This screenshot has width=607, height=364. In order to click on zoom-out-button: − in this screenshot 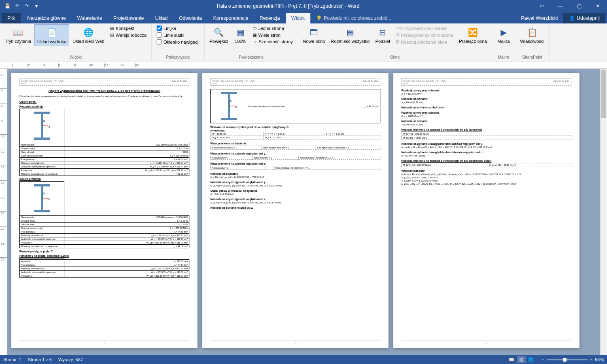, I will do `click(543, 360)`.